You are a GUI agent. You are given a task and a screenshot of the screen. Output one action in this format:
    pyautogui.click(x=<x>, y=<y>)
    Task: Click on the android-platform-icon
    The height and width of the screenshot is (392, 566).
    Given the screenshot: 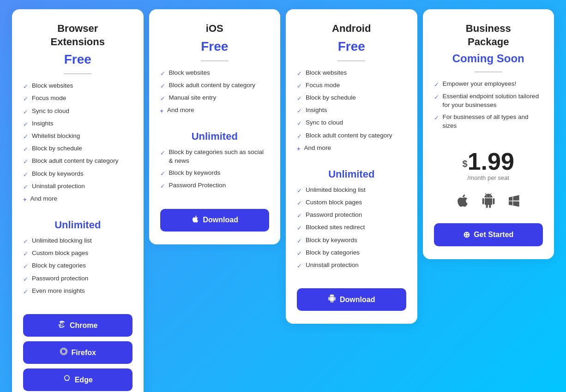 What is the action you would take?
    pyautogui.click(x=488, y=202)
    